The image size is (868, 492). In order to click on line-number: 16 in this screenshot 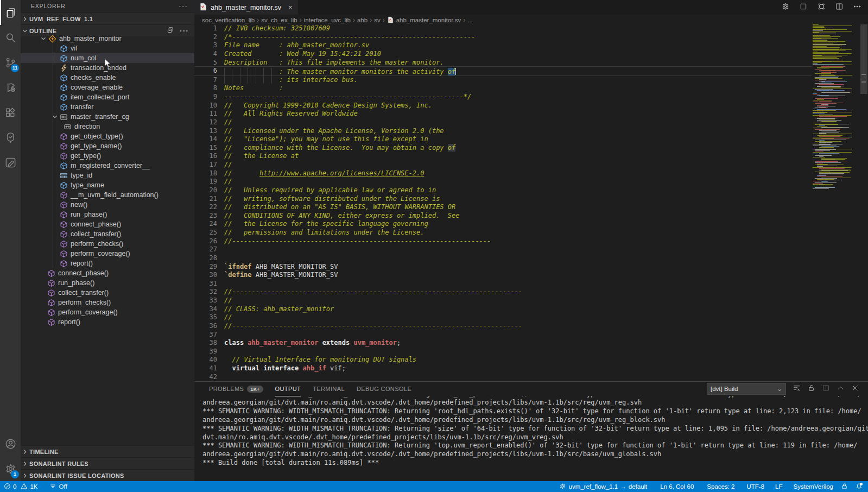, I will do `click(210, 156)`.